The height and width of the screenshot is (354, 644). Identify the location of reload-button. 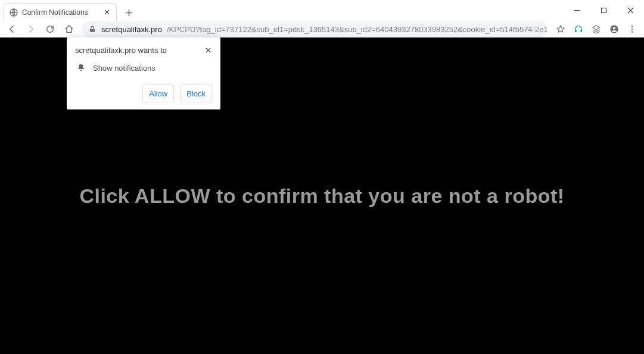
(50, 29).